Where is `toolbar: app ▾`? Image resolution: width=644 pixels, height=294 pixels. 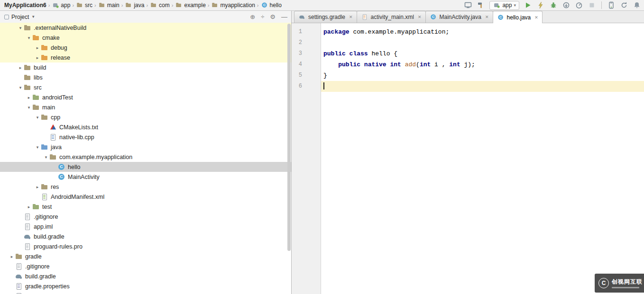
toolbar: app ▾ is located at coordinates (553, 6).